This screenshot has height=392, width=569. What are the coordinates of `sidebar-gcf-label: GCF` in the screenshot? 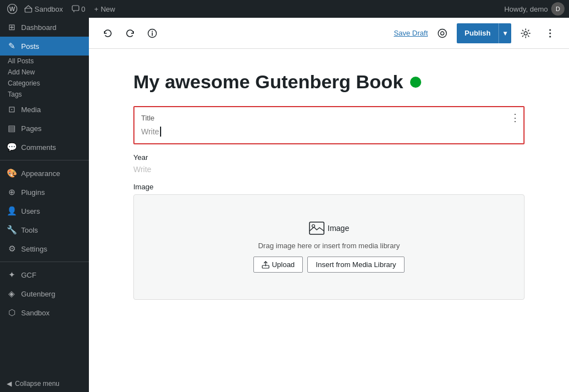 It's located at (29, 275).